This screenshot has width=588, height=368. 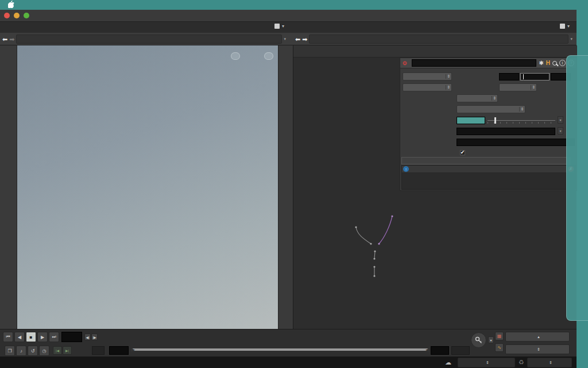 I want to click on playbar-display-options-button: ❐, so click(x=10, y=351).